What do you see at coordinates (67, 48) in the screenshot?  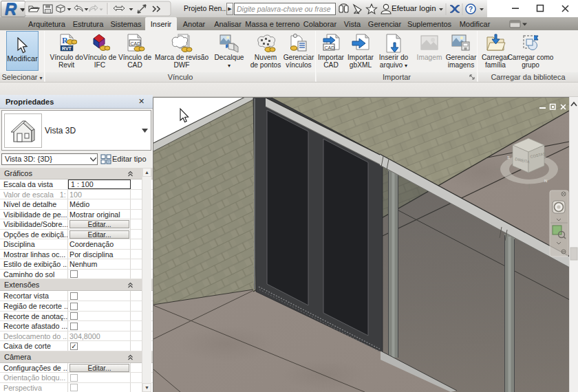 I see `svg-text: RVT` at bounding box center [67, 48].